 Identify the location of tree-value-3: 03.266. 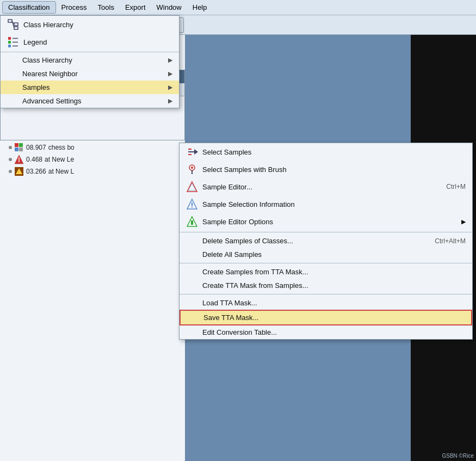
(36, 171).